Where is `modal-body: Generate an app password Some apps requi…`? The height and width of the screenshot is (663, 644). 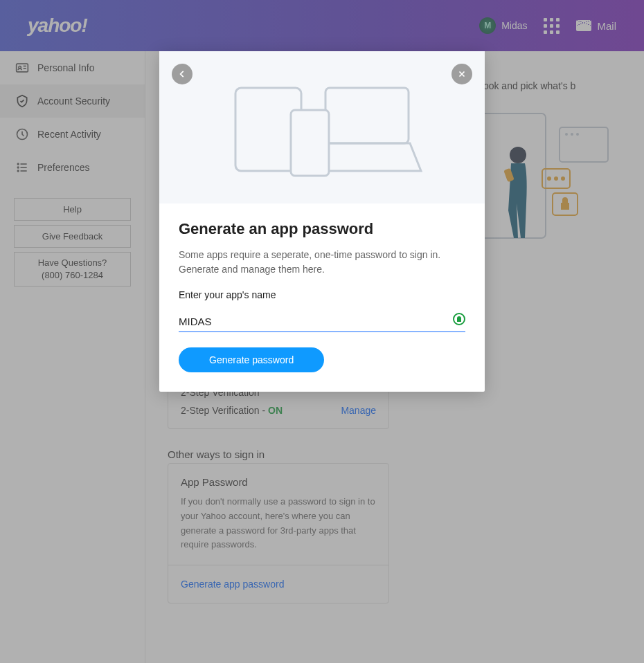
modal-body: Generate an app password Some apps requi… is located at coordinates (322, 298).